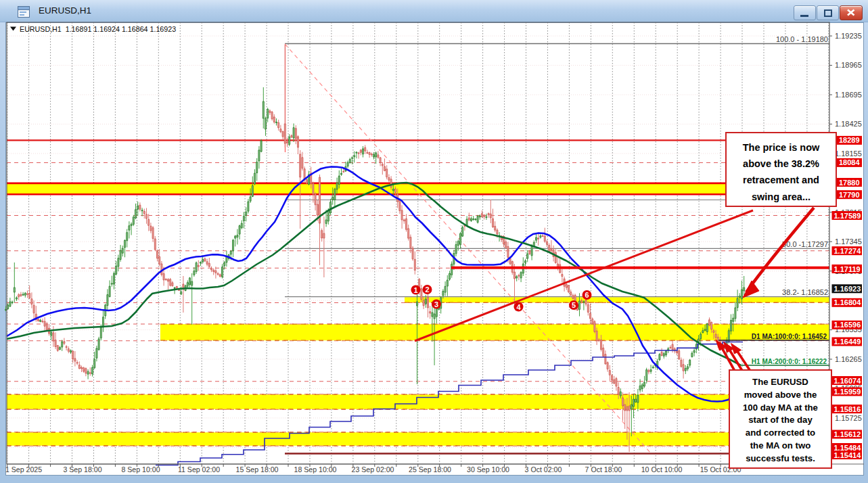 This screenshot has width=868, height=483. I want to click on svg-text: 1.18425, so click(848, 124).